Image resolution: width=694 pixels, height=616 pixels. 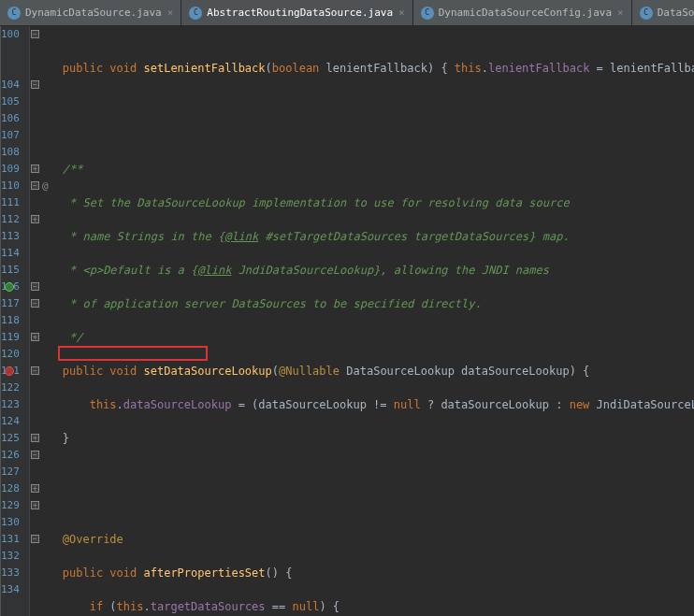 What do you see at coordinates (133, 353) in the screenshot?
I see `highlight-box` at bounding box center [133, 353].